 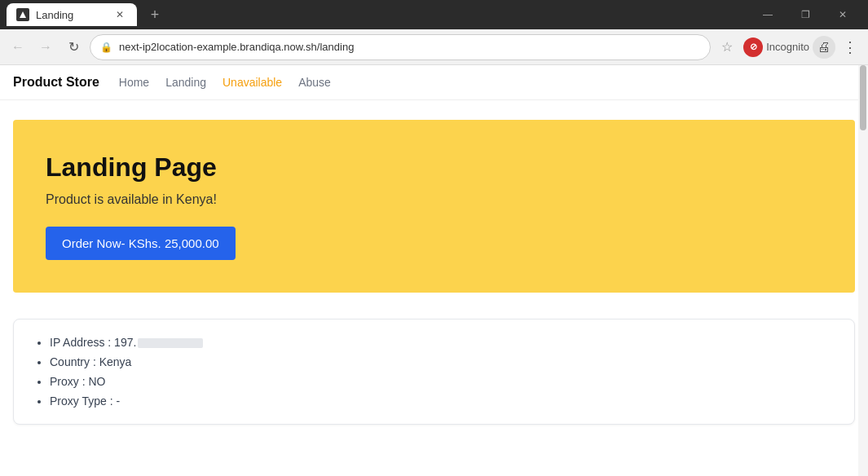 What do you see at coordinates (18, 47) in the screenshot?
I see `back-button: ←` at bounding box center [18, 47].